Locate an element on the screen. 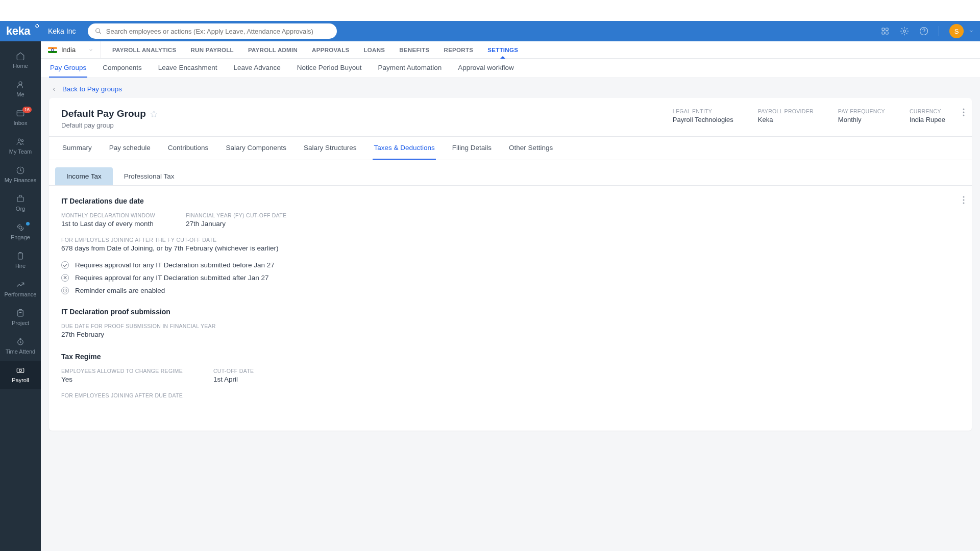 Image resolution: width=980 pixels, height=551 pixels. help-icon is located at coordinates (924, 31).